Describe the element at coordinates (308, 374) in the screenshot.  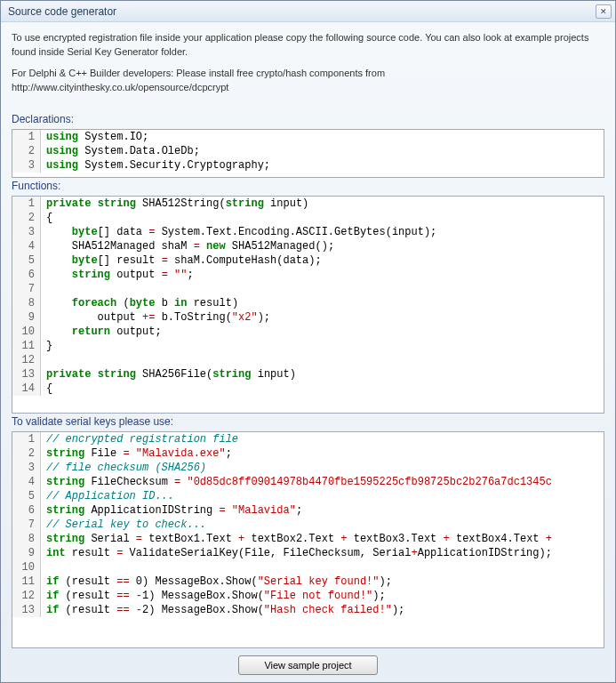
I see `code-line: 13private string SHA256File(string input…` at that location.